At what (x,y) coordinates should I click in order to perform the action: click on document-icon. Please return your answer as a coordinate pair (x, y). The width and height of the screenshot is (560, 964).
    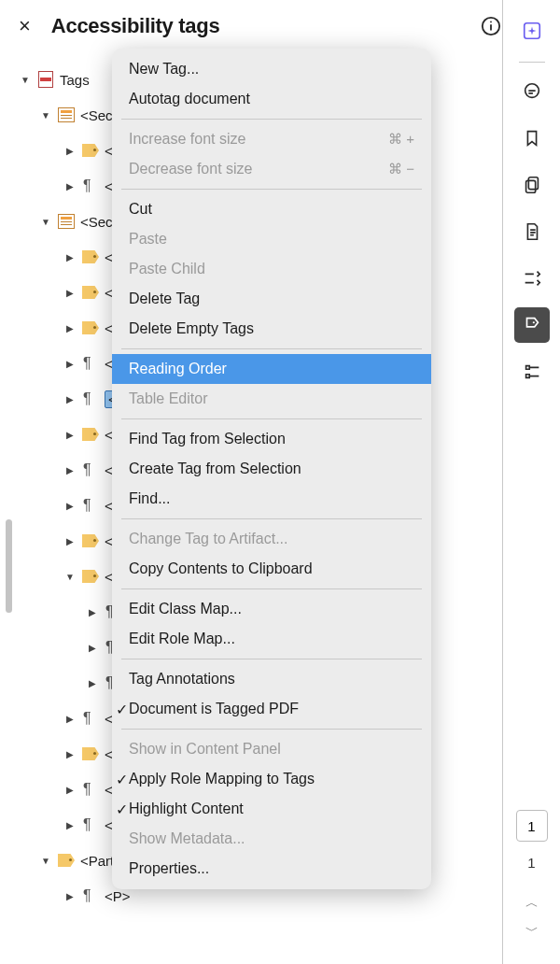
    Looking at the image, I should click on (532, 232).